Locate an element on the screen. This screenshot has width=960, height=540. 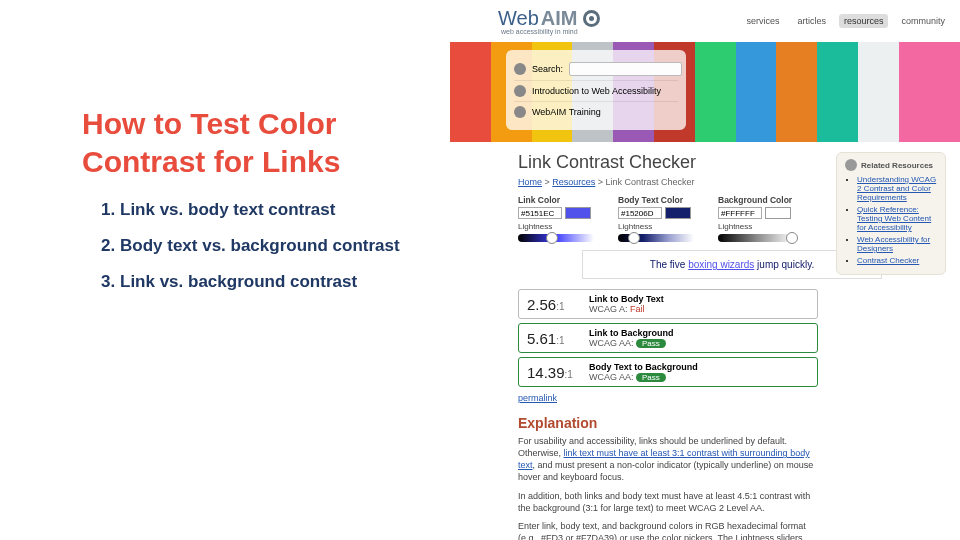
training-icon is located at coordinates (520, 112).